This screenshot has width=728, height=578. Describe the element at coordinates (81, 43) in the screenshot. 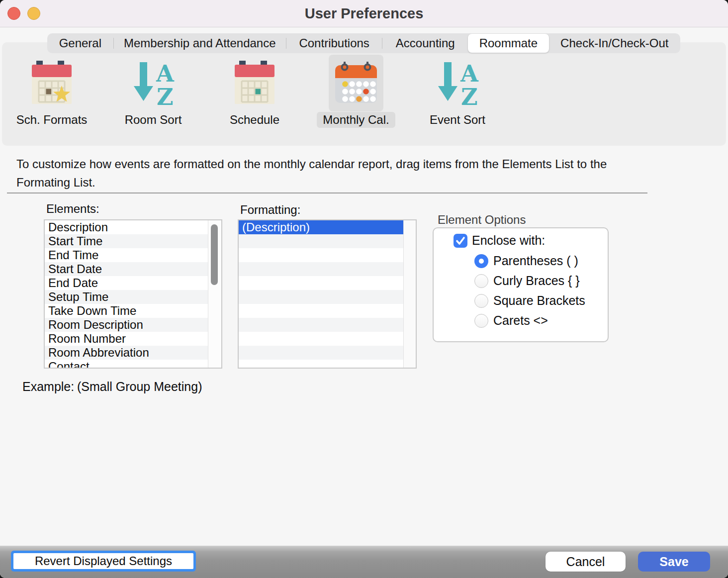

I see `tab-general: General` at that location.